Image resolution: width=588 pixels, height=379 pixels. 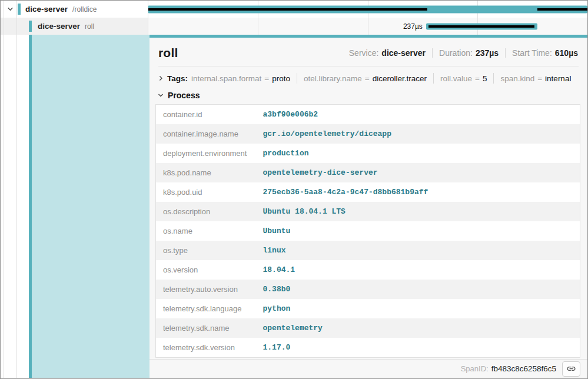 What do you see at coordinates (206, 115) in the screenshot?
I see `process-key: container.id` at bounding box center [206, 115].